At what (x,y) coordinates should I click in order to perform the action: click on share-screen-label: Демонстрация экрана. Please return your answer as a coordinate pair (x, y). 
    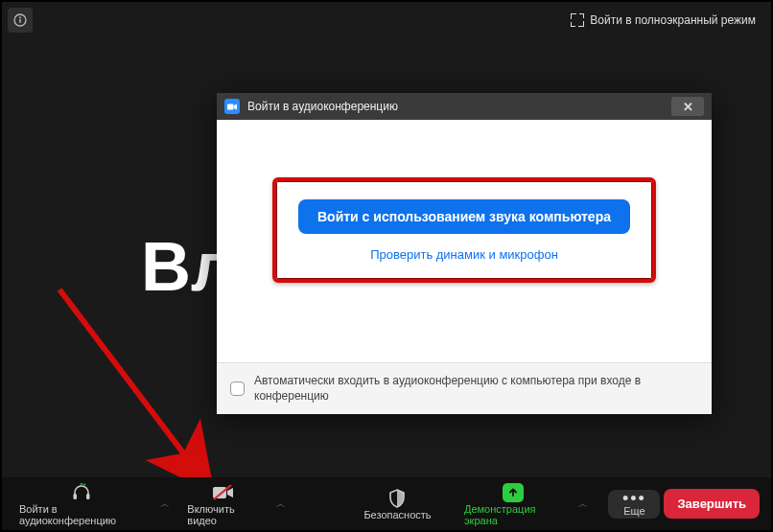
    Looking at the image, I should click on (512, 515).